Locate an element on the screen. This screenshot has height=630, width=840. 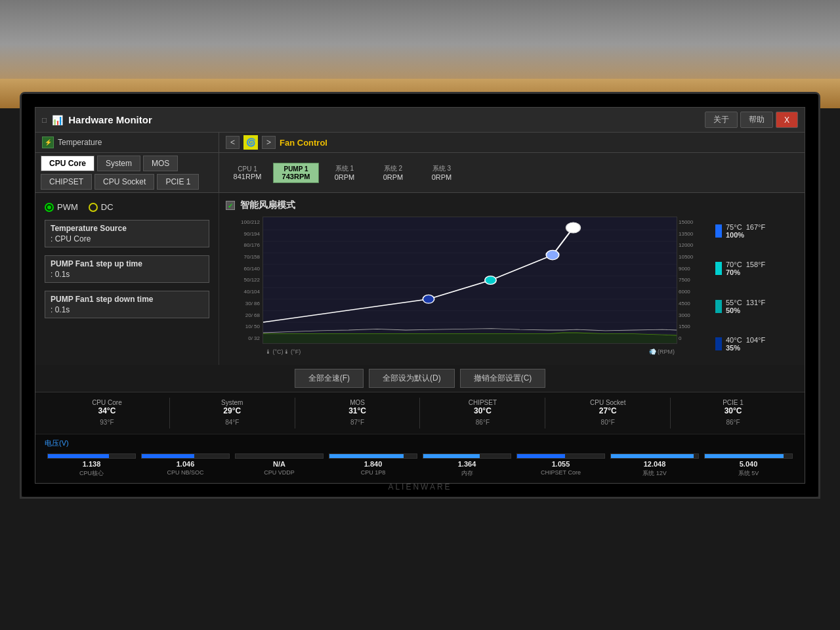
step-up-title: PUMP Fan1 step up time is located at coordinates (127, 264).